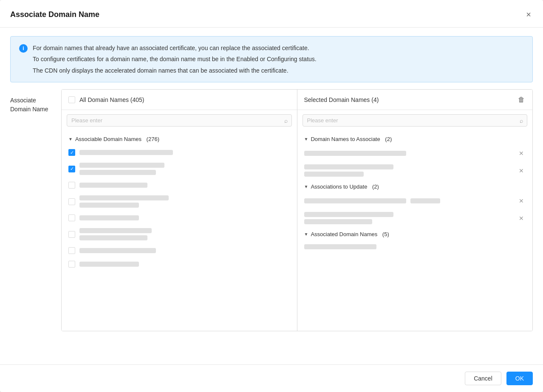 Image resolution: width=543 pixels, height=392 pixels. What do you see at coordinates (272, 59) in the screenshot?
I see `info-banner: i For domain names that already have an …` at bounding box center [272, 59].